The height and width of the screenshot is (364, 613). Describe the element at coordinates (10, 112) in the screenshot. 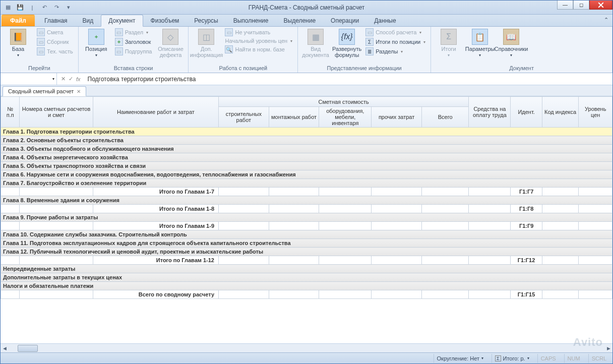

I see `col-num: № п.п` at that location.